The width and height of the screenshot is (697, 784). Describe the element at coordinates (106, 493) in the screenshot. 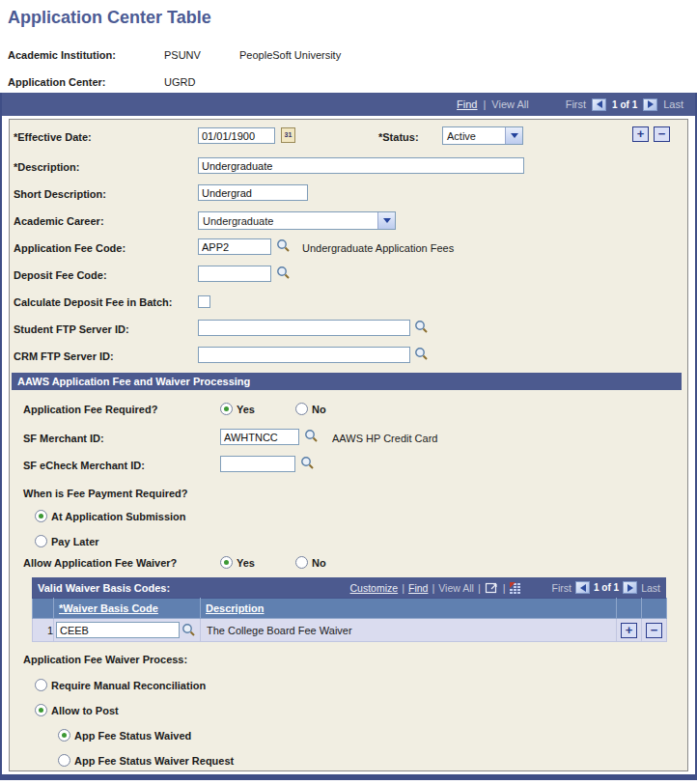

I see `when-fee-payment-label: When is Fee Payment Required?` at that location.